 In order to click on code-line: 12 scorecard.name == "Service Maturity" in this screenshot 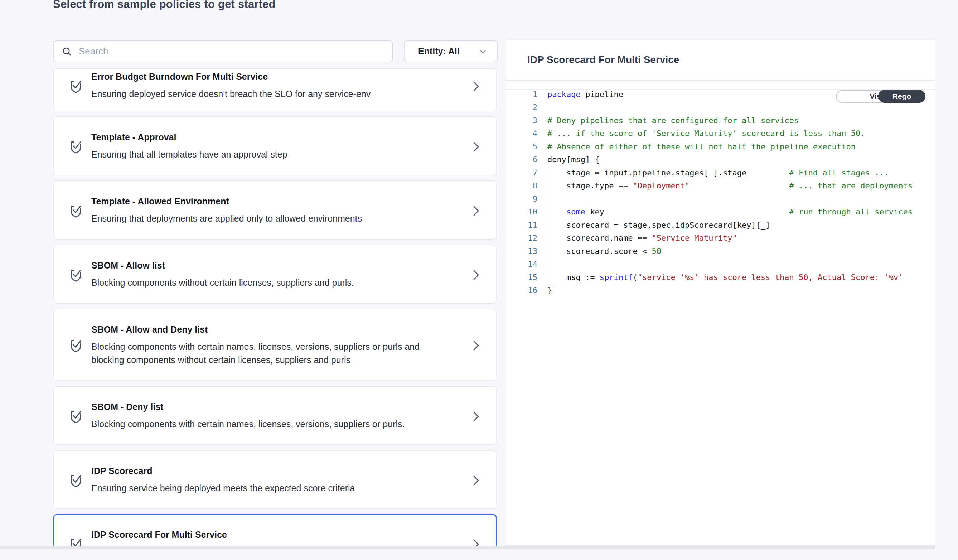, I will do `click(720, 238)`.